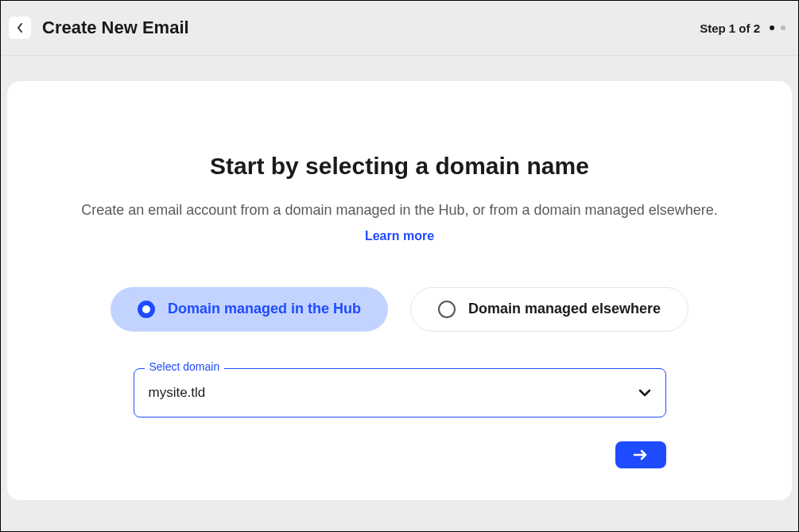  I want to click on chevron-down-icon, so click(645, 393).